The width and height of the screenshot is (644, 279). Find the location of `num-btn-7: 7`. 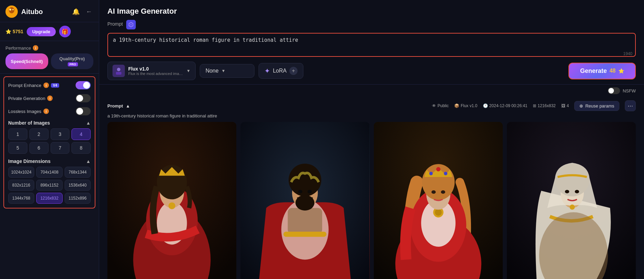

num-btn-7: 7 is located at coordinates (60, 148).